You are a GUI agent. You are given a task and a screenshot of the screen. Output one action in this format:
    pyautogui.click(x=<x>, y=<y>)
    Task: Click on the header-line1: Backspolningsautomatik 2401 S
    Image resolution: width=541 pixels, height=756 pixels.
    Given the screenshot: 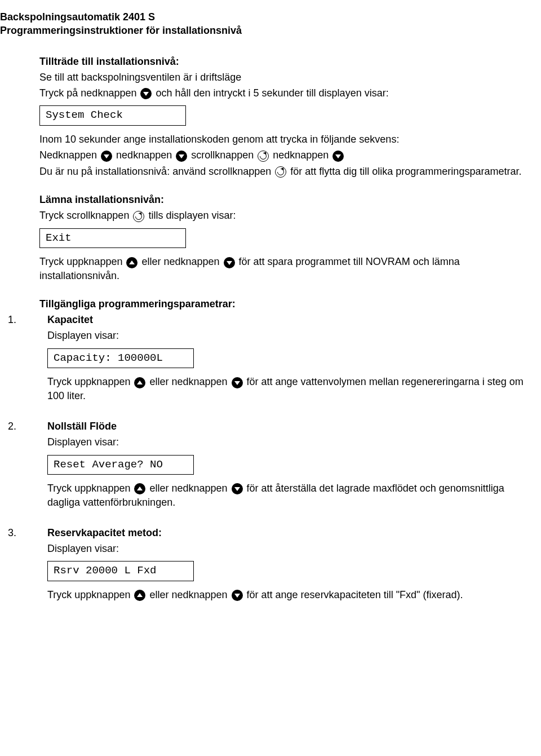 What is the action you would take?
    pyautogui.click(x=267, y=17)
    